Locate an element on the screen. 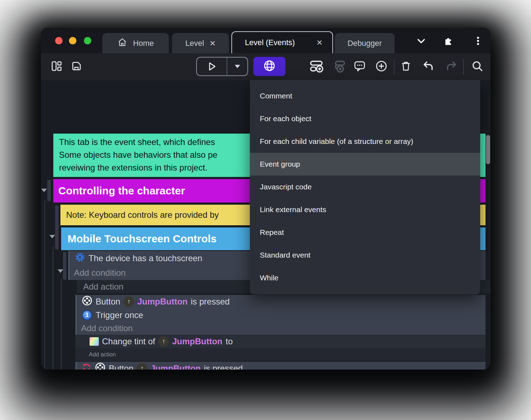 This screenshot has height=420, width=531. condition-text: Trigger once is located at coordinates (119, 315).